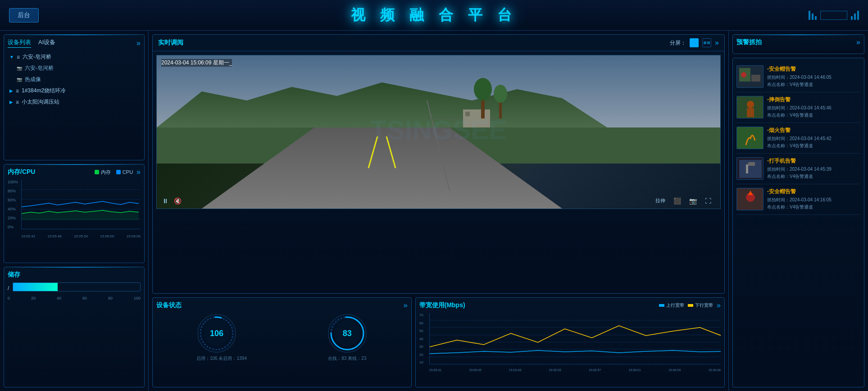 The height and width of the screenshot is (391, 868). I want to click on tab-device-list: 设备列表, so click(19, 43).